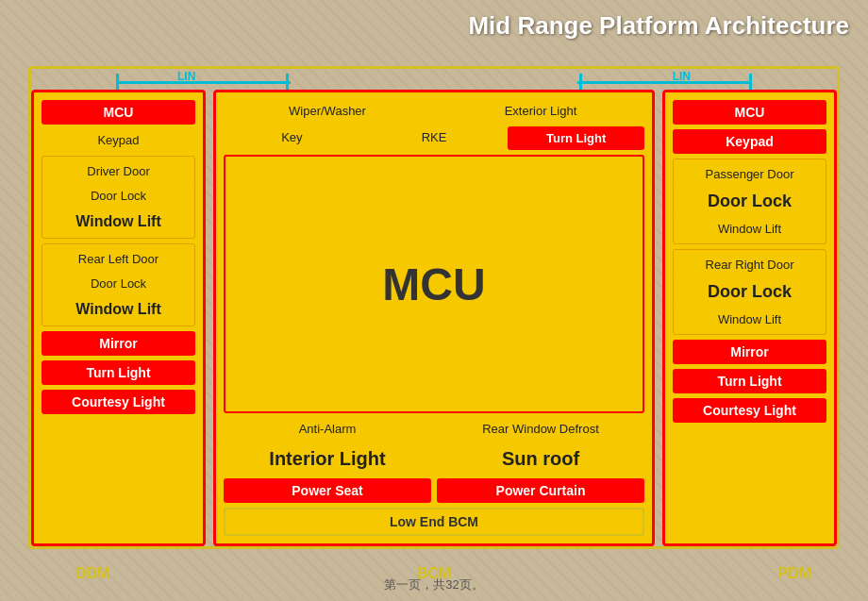 The height and width of the screenshot is (601, 868). I want to click on bcm-bottom-grid: Anti-Alarm Rear Window Defrost Interior …, so click(434, 460).